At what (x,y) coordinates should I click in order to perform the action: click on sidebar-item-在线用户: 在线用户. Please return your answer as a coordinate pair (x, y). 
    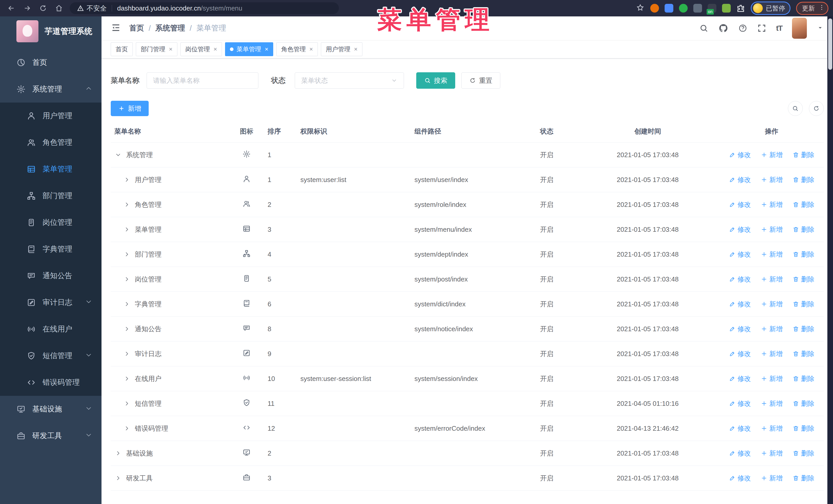
    Looking at the image, I should click on (51, 329).